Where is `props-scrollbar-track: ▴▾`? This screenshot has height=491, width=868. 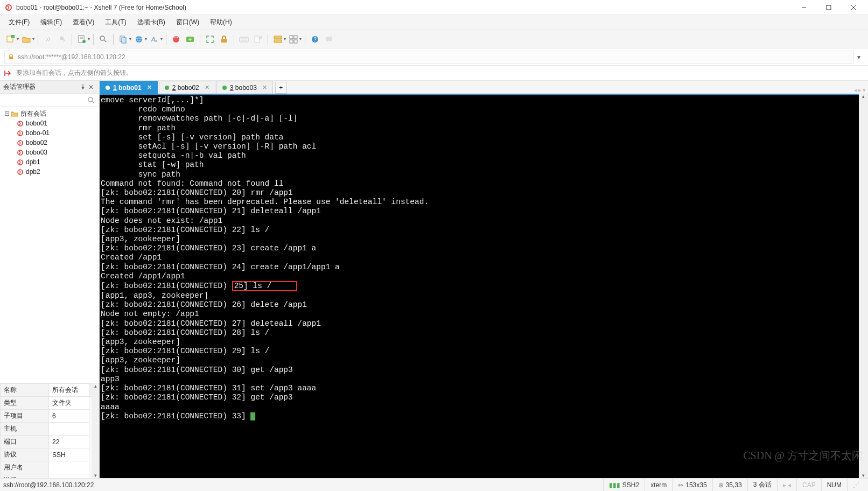
props-scrollbar-track: ▴▾ is located at coordinates (95, 431).